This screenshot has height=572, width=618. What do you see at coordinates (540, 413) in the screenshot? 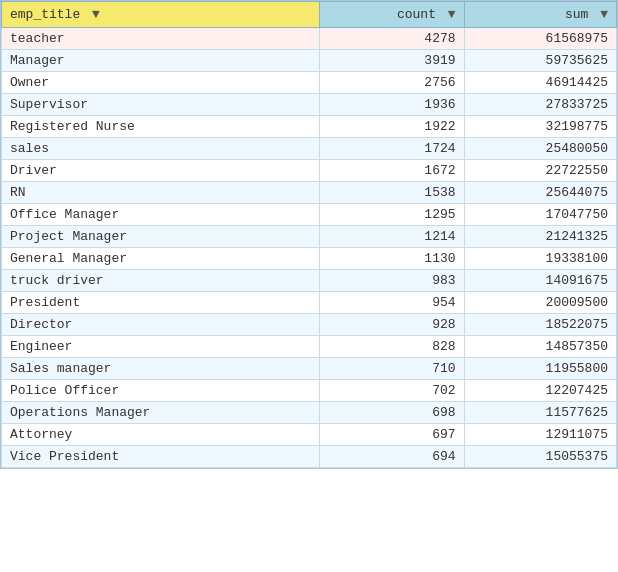
I see `sum-cell: 11577625` at bounding box center [540, 413].